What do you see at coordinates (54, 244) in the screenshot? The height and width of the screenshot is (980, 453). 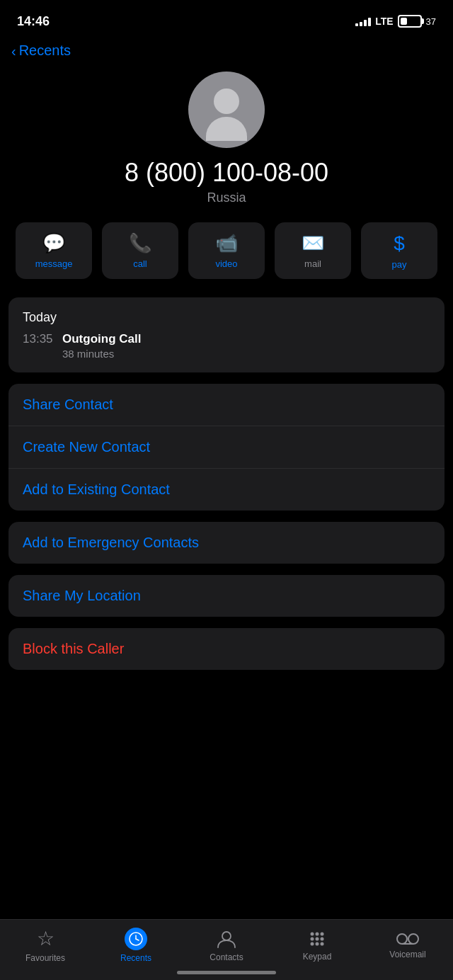 I see `message-icon: 💬` at bounding box center [54, 244].